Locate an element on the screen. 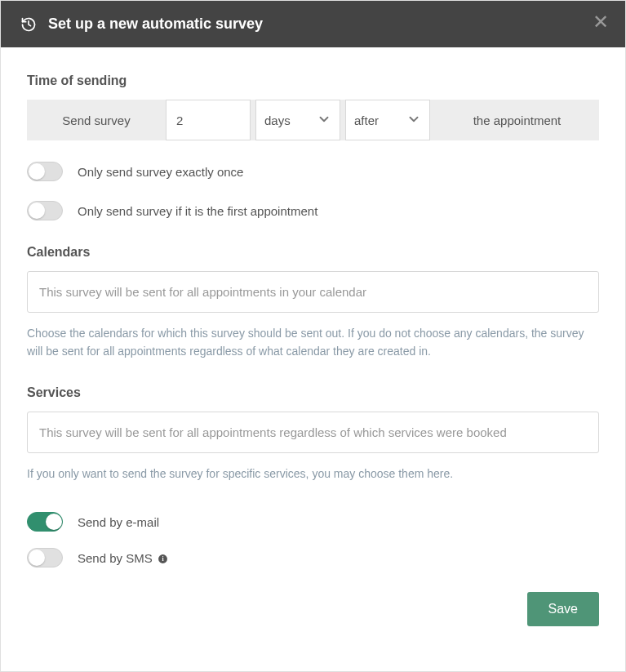 The image size is (626, 672). services-input: This survey will be sent for all appoint… is located at coordinates (313, 433).